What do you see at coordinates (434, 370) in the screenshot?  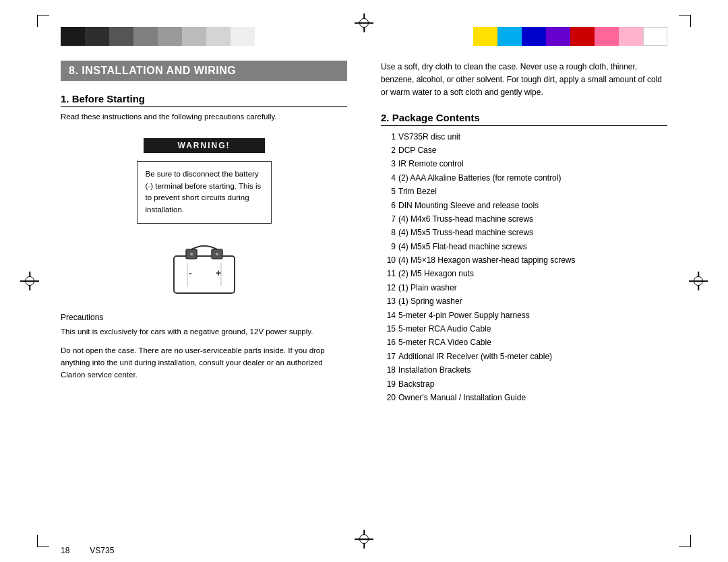 I see `item-text: Installation Brackets` at bounding box center [434, 370].